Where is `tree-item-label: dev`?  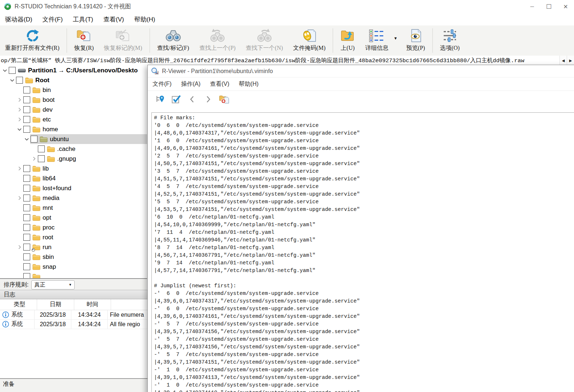
tree-item-label: dev is located at coordinates (47, 110).